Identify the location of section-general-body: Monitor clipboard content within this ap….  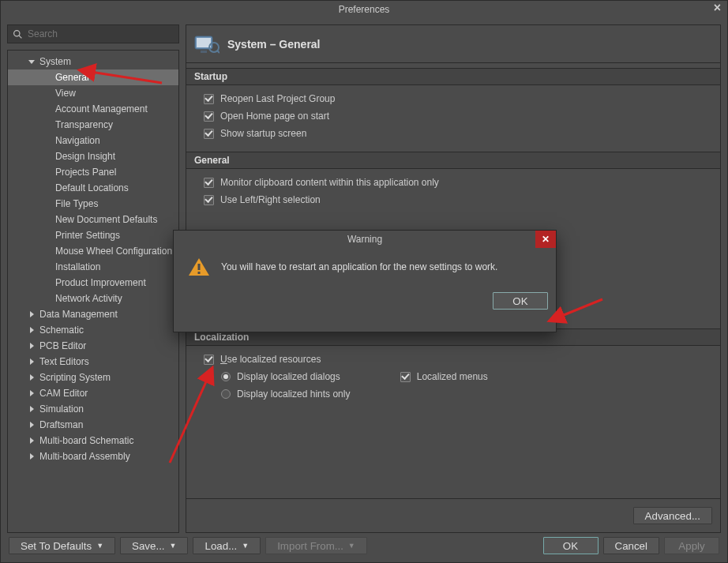
(453, 191).